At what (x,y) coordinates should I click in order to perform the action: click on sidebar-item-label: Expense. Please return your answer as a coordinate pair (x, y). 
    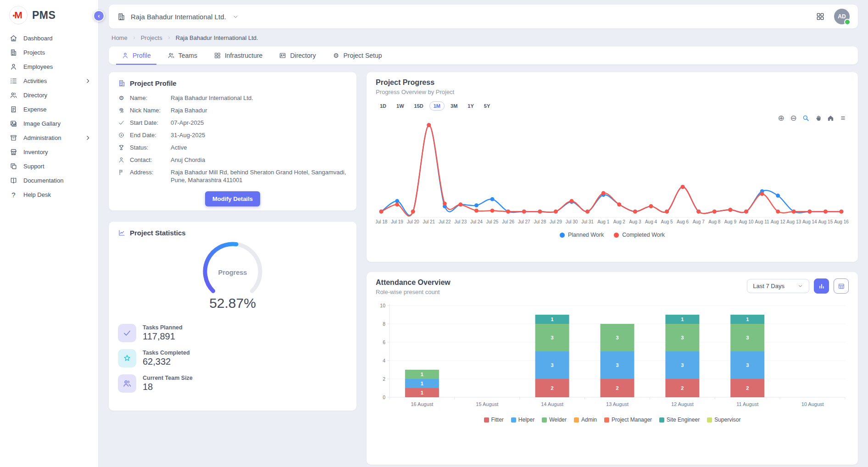
    Looking at the image, I should click on (35, 109).